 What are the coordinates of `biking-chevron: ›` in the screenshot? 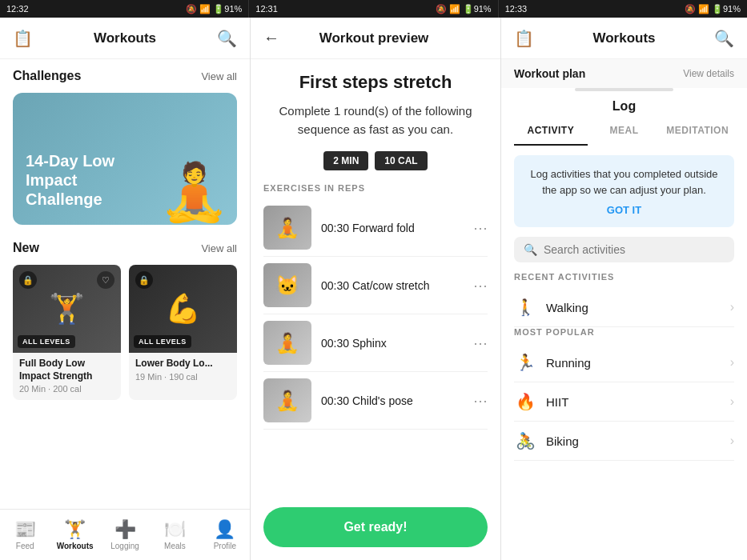 It's located at (732, 441).